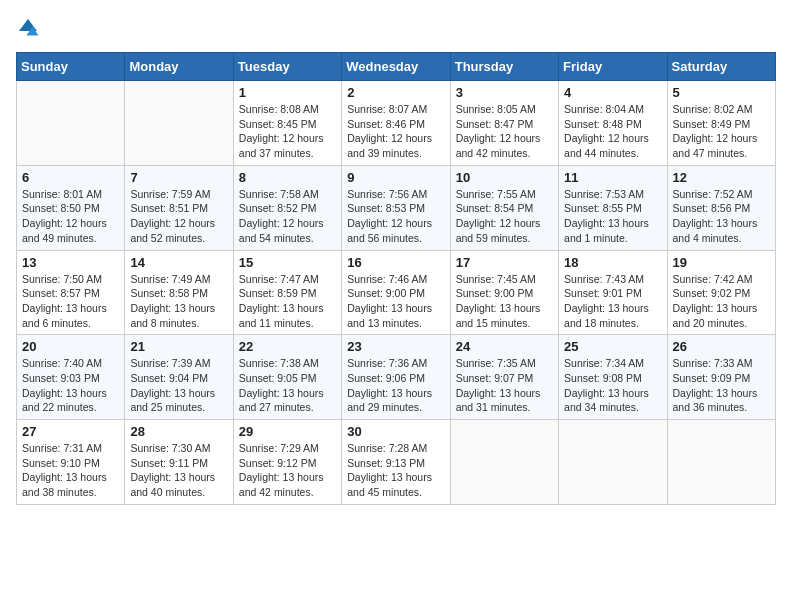 The width and height of the screenshot is (792, 612). Describe the element at coordinates (722, 346) in the screenshot. I see `day-number: 26` at that location.